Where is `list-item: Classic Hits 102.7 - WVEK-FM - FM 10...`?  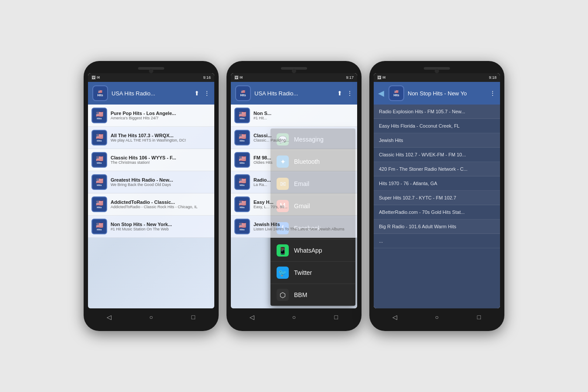
list-item: Classic Hits 102.7 - WVEK-FM - FM 10... is located at coordinates (437, 155).